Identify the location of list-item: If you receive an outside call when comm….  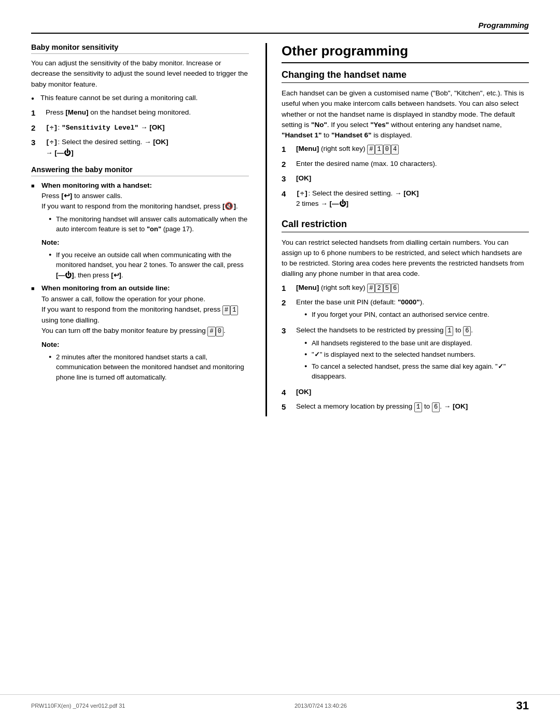
(149, 265).